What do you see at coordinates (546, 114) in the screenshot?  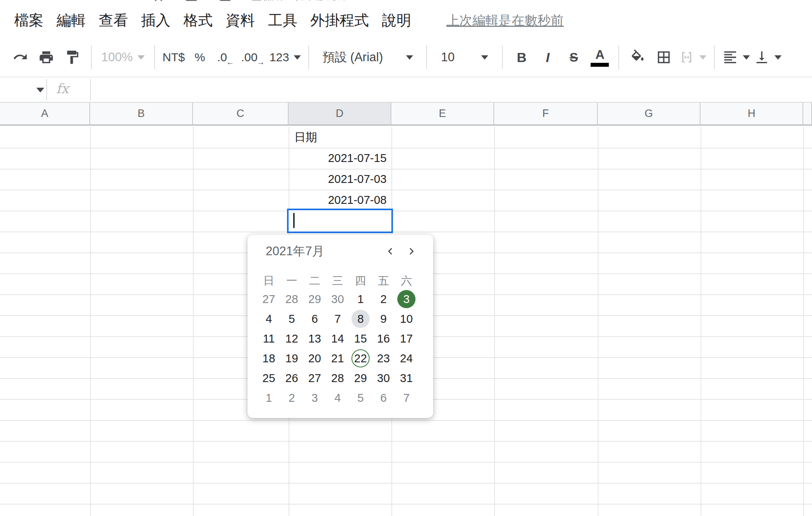 I see `column-header-f: F` at bounding box center [546, 114].